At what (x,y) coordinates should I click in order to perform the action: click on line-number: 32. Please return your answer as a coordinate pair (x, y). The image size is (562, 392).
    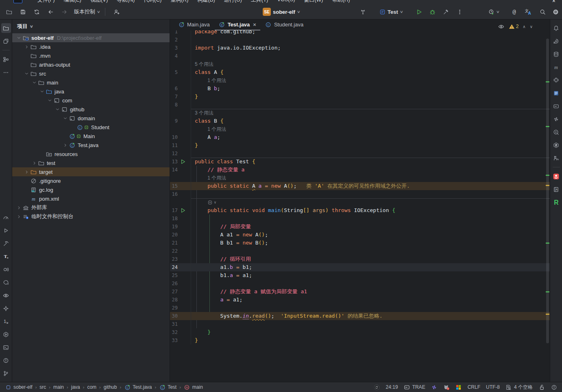
    Looking at the image, I should click on (174, 332).